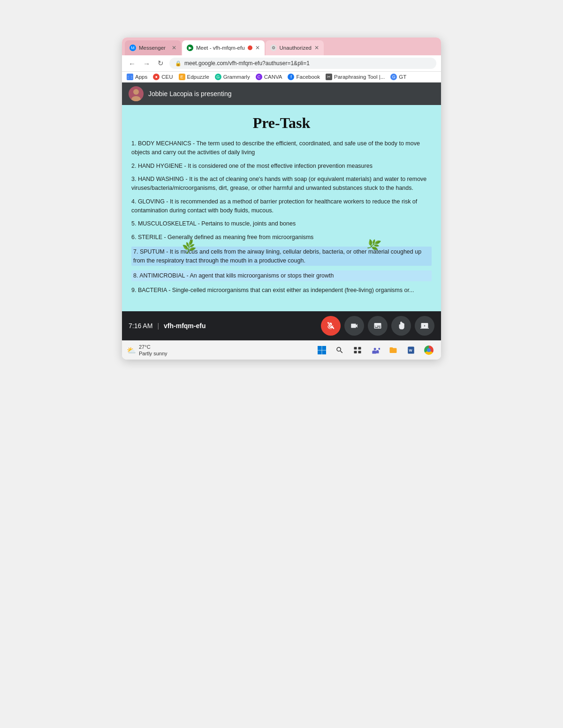 This screenshot has width=563, height=728. What do you see at coordinates (429, 350) in the screenshot?
I see `chrome-icon` at bounding box center [429, 350].